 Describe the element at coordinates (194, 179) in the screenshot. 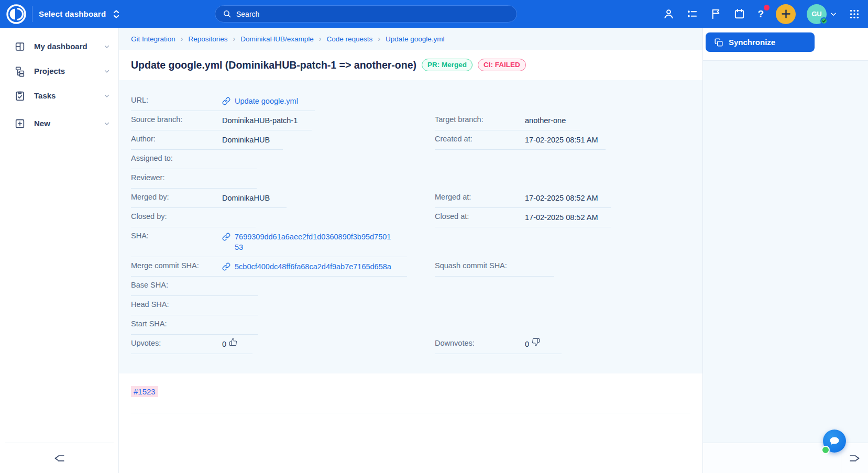

I see `field-reviewer: Reviewer:` at that location.